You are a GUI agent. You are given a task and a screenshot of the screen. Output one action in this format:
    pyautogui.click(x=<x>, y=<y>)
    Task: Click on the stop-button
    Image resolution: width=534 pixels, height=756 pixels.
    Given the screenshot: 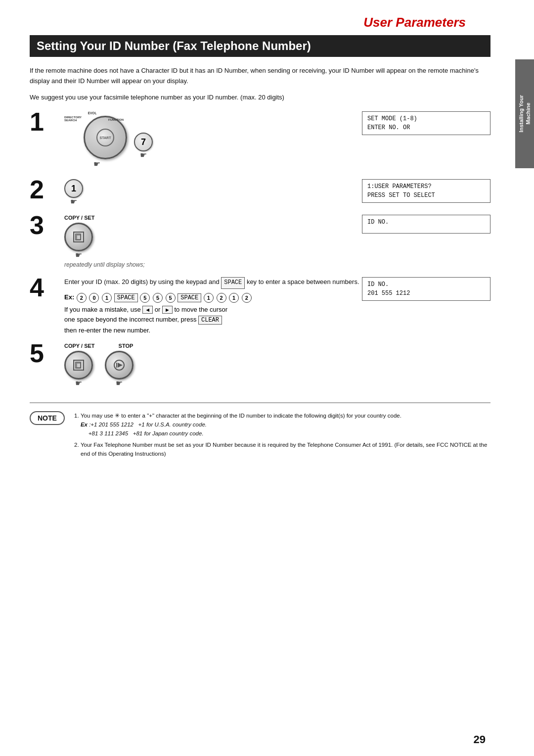 What is the action you would take?
    pyautogui.click(x=119, y=365)
    